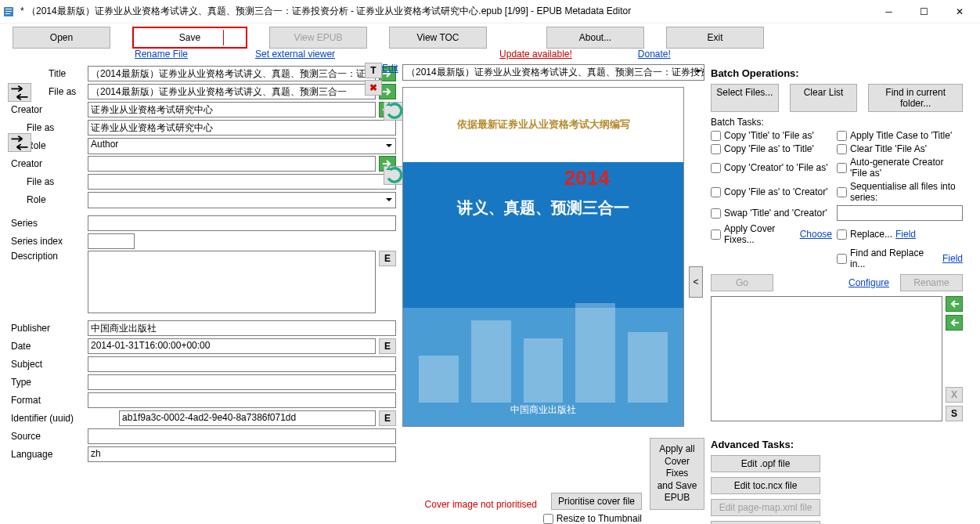 The width and height of the screenshot is (980, 524). Describe the element at coordinates (68, 74) in the screenshot. I see `title-label: Title` at that location.